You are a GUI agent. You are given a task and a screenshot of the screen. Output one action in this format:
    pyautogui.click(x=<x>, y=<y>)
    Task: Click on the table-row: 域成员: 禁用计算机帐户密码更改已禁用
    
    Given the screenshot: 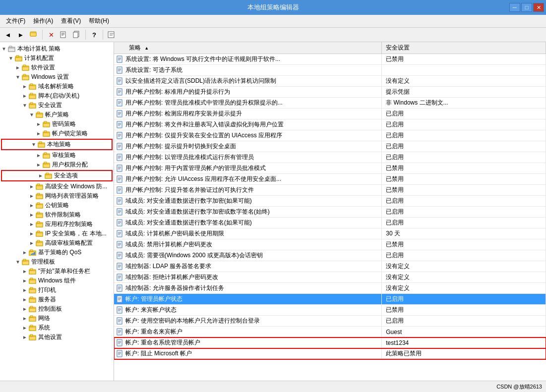 What is the action you would take?
    pyautogui.click(x=330, y=245)
    